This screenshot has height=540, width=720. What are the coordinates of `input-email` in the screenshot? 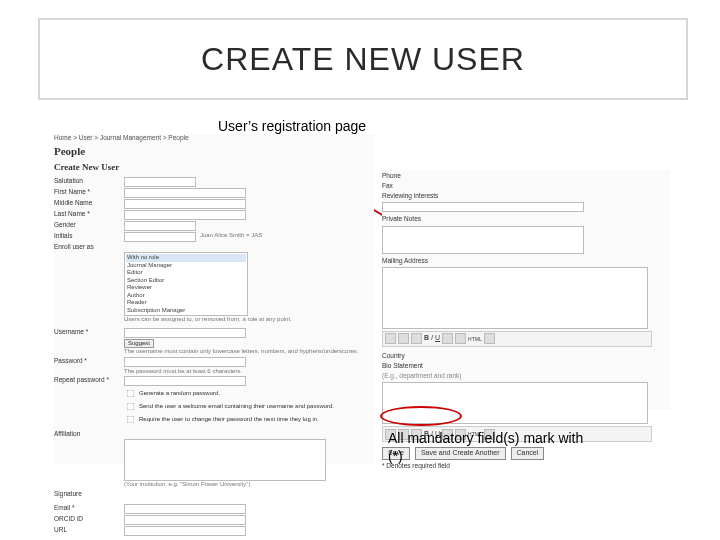 It's located at (185, 509).